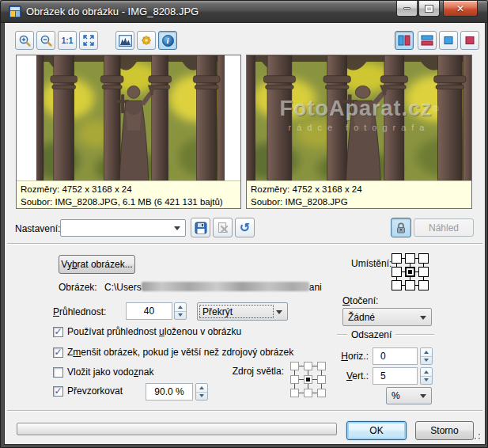 Image resolution: width=488 pixels, height=448 pixels. Describe the element at coordinates (444, 228) in the screenshot. I see `preview-button-label: Náhled` at that location.